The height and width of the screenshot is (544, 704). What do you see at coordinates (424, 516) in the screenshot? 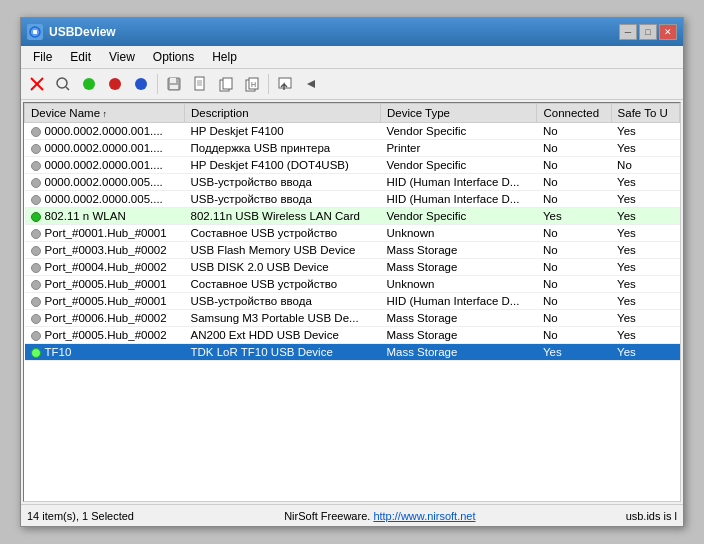
I see `status-website-link: http://www.nirsoft.net` at bounding box center [424, 516].